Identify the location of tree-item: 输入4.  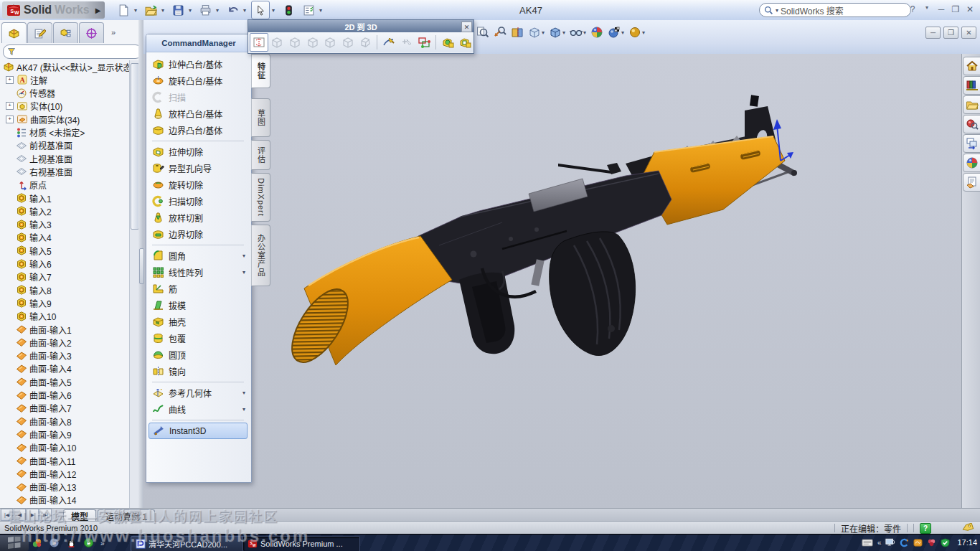
(29, 237).